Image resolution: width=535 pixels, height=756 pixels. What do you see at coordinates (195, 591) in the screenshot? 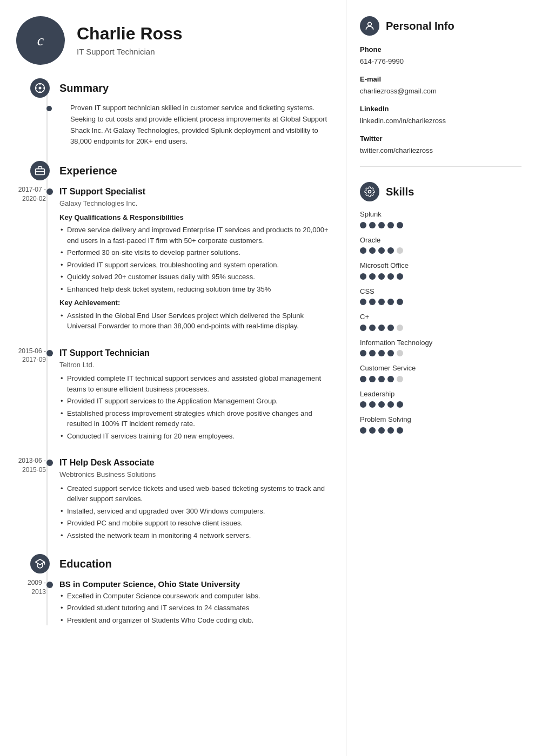
I see `education-section: Education 2009 - 2013BS in Computer Scie…` at bounding box center [195, 591].